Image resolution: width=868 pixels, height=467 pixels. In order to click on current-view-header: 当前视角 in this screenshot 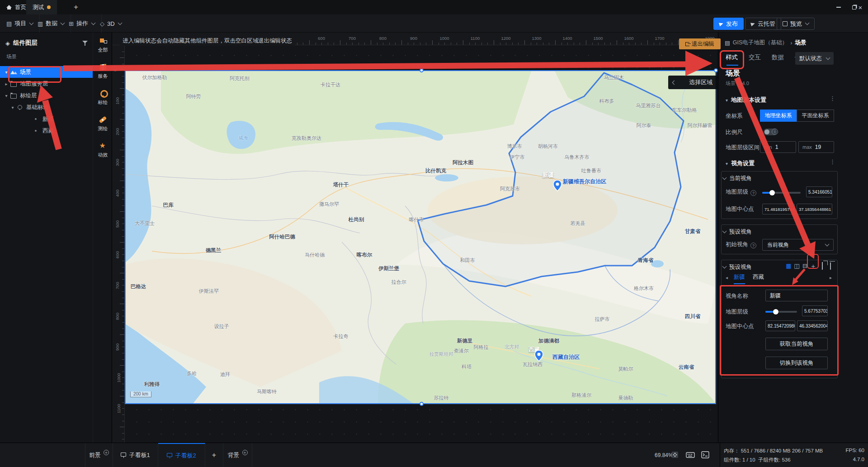, I will do `click(737, 178)`.